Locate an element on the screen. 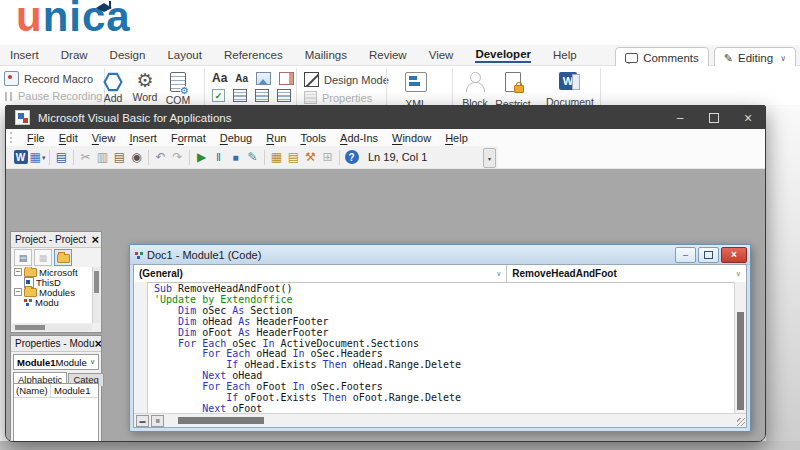 The image size is (800, 450). code-hscroll-thumb is located at coordinates (221, 420).